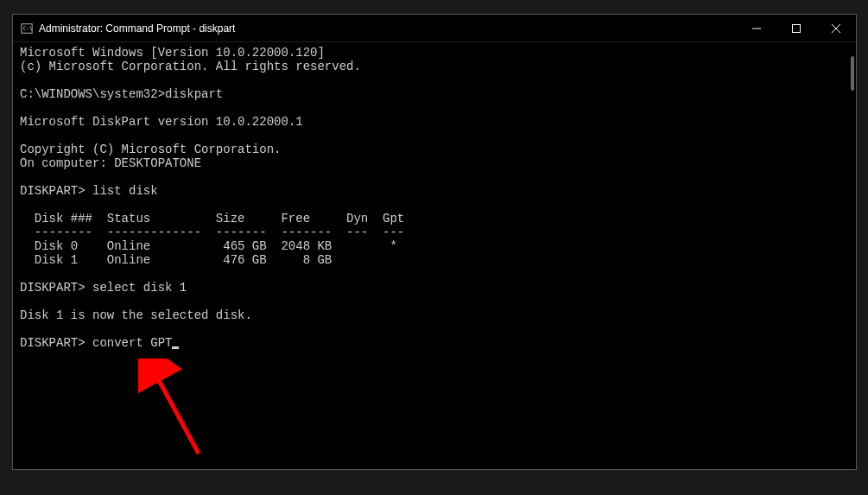  What do you see at coordinates (121, 94) in the screenshot?
I see `prompt-line: C:\WINDOWS\system32>diskpart` at bounding box center [121, 94].